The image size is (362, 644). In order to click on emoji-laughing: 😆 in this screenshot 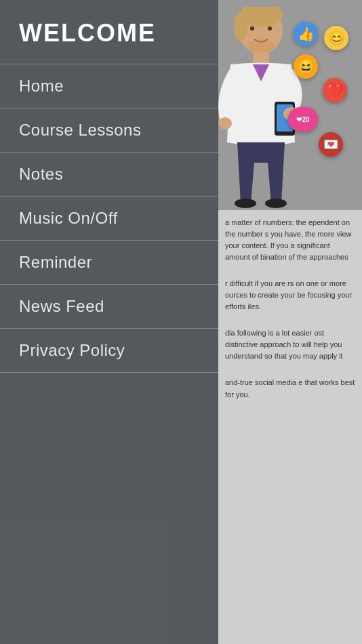, I will do `click(306, 66)`.